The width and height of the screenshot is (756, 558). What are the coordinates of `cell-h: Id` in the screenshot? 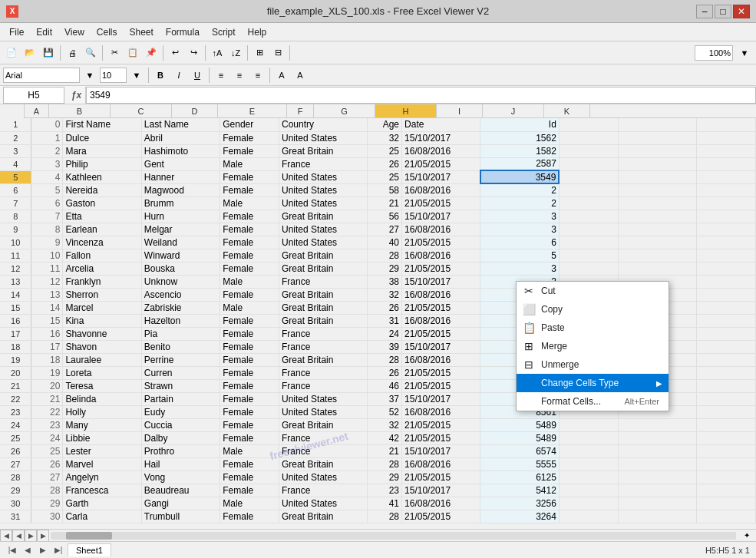 It's located at (520, 124).